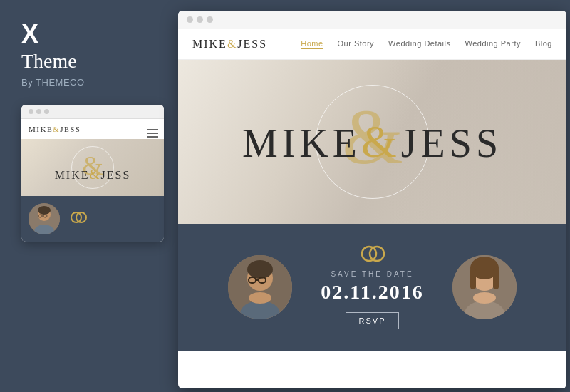 The width and height of the screenshot is (570, 392). What do you see at coordinates (372, 287) in the screenshot?
I see `center-content: SAVE THE DATE 02.11.2016 RSVP` at bounding box center [372, 287].